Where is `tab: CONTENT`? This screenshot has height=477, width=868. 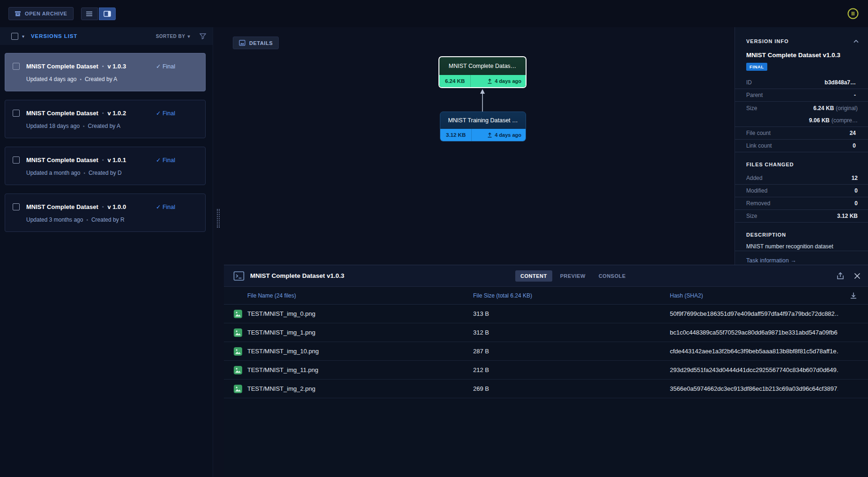 tab: CONTENT is located at coordinates (534, 276).